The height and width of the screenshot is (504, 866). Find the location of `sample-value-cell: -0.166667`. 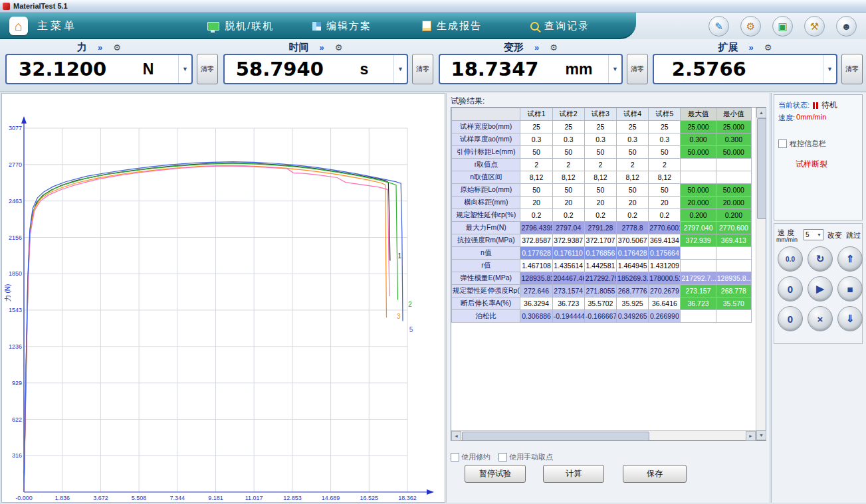

sample-value-cell: -0.166667 is located at coordinates (600, 316).